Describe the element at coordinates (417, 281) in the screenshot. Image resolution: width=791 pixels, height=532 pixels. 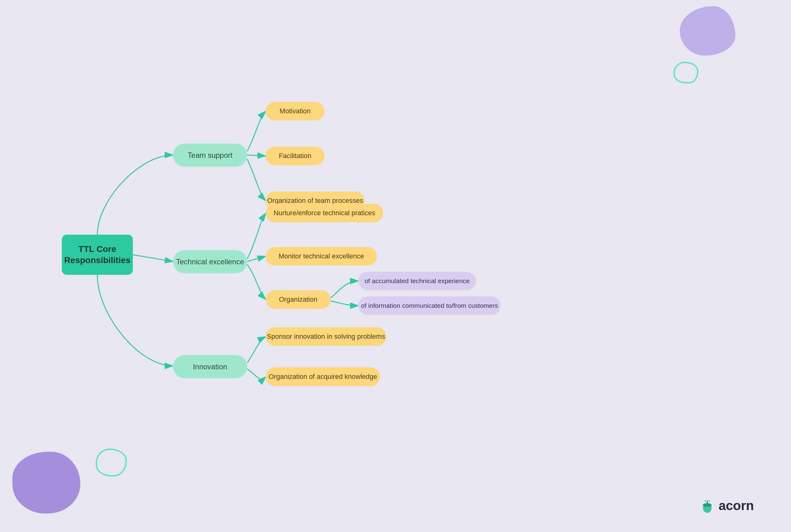
I see `accumulated-label: of accumulated technical experience` at that location.